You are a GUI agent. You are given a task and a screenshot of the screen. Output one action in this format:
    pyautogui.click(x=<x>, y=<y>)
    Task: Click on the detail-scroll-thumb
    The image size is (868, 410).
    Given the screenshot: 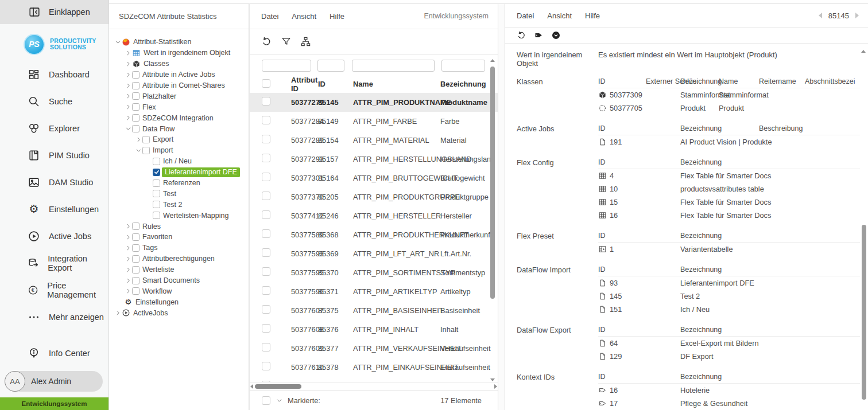 What is the action you would take?
    pyautogui.click(x=864, y=312)
    